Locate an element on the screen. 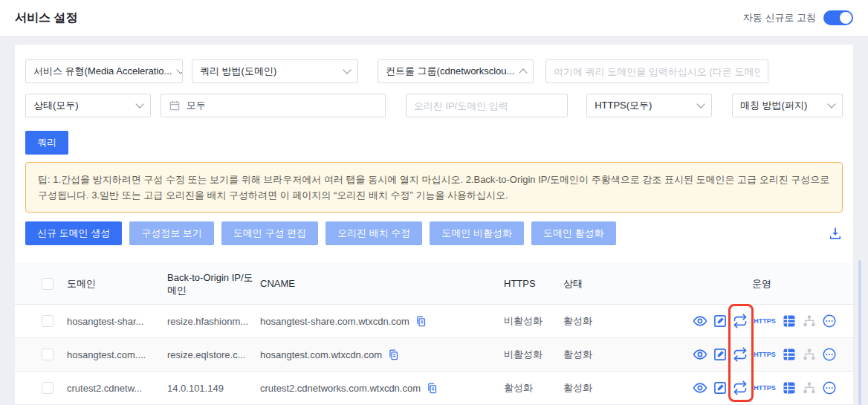  query-button: 쿼리 is located at coordinates (47, 143).